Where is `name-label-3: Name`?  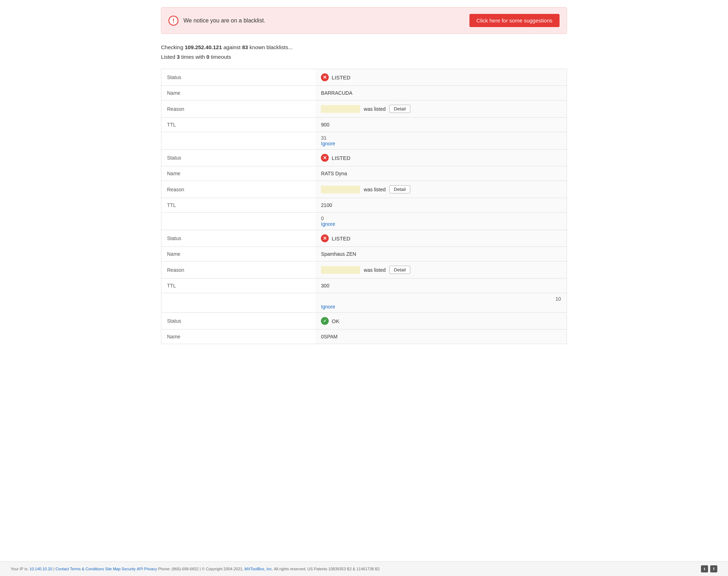 name-label-3: Name is located at coordinates (239, 254).